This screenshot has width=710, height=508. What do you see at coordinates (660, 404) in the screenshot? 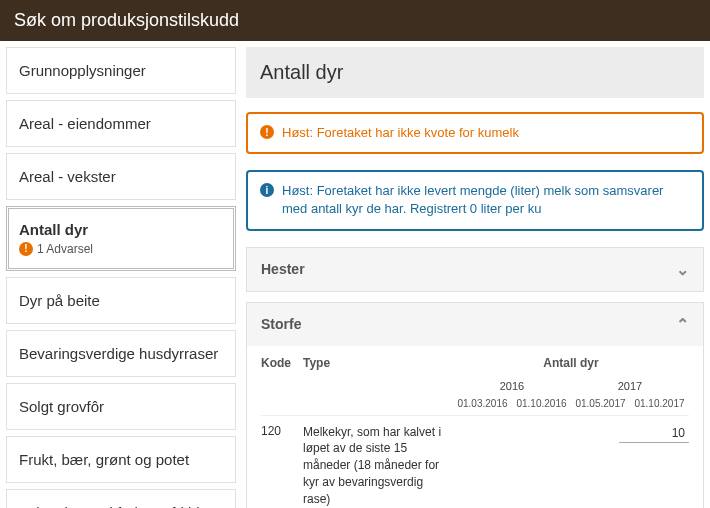
I see `date-cell: 01.10.2017` at bounding box center [660, 404].